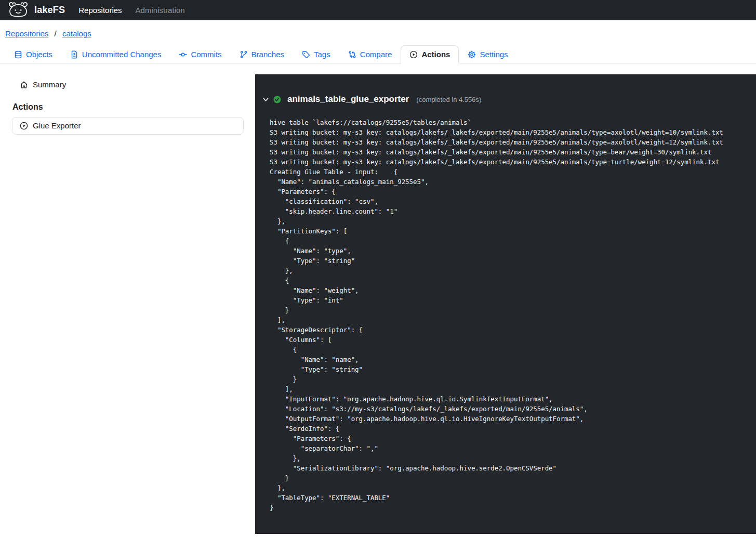  Describe the element at coordinates (100, 10) in the screenshot. I see `nav-item-repositories: Repositories` at that location.